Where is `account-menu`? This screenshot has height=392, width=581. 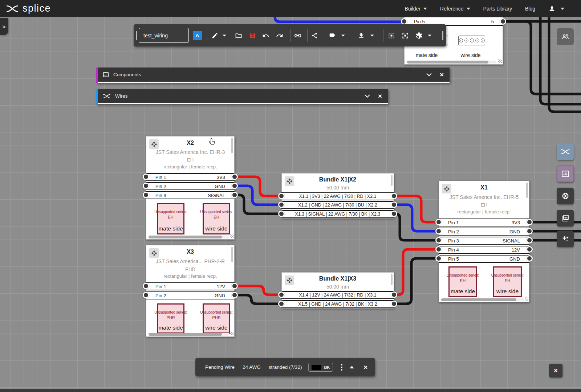
account-menu is located at coordinates (556, 9).